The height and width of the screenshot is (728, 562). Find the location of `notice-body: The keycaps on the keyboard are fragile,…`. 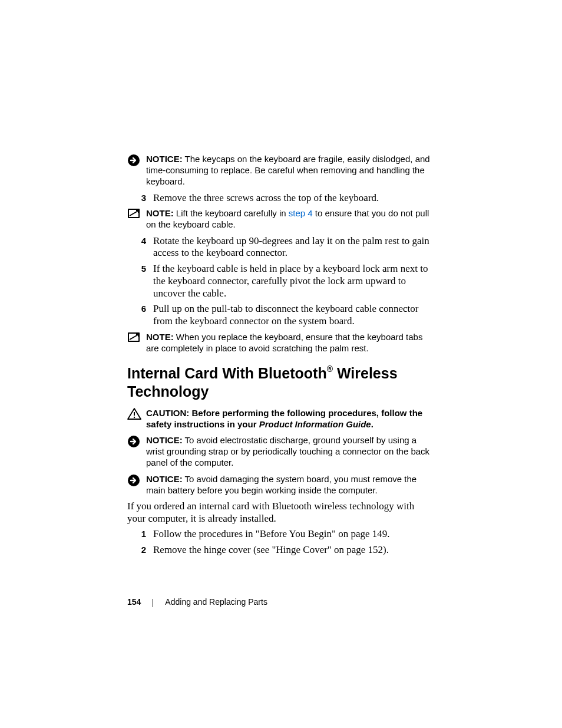

notice-body: The keycaps on the keyboard are fragile,… is located at coordinates (288, 170).